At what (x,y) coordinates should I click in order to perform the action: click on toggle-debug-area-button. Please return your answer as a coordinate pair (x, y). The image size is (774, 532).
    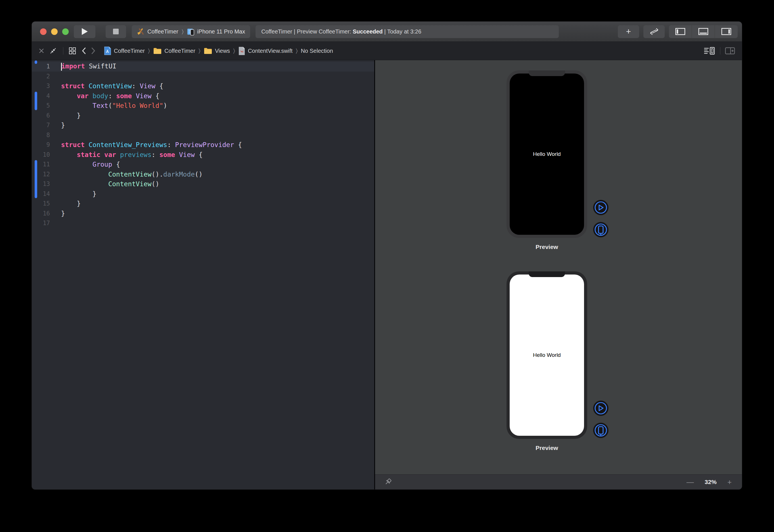
    Looking at the image, I should click on (703, 32).